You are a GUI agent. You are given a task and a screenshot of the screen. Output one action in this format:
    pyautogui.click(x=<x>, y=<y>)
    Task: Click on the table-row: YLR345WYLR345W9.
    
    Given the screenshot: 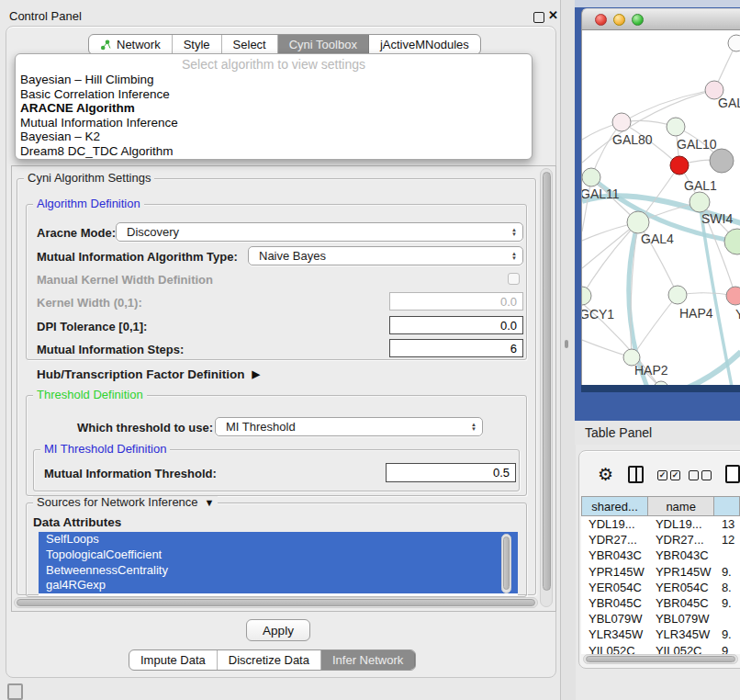 What is the action you would take?
    pyautogui.click(x=661, y=634)
    